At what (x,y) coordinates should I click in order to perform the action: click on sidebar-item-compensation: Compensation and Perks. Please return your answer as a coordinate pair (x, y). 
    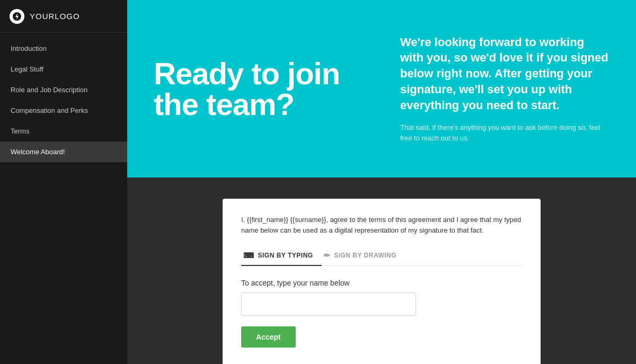
    Looking at the image, I should click on (64, 110).